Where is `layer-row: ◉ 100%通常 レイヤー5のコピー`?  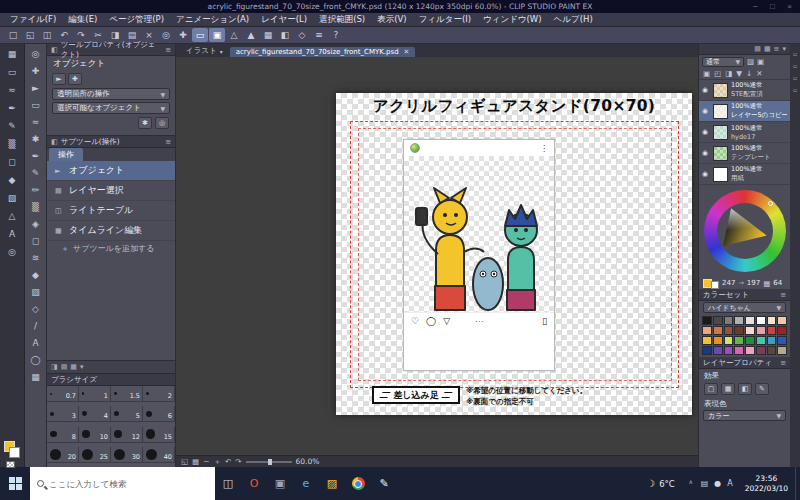
layer-row: ◉ 100%通常 レイヤー5のコピー is located at coordinates (744, 112).